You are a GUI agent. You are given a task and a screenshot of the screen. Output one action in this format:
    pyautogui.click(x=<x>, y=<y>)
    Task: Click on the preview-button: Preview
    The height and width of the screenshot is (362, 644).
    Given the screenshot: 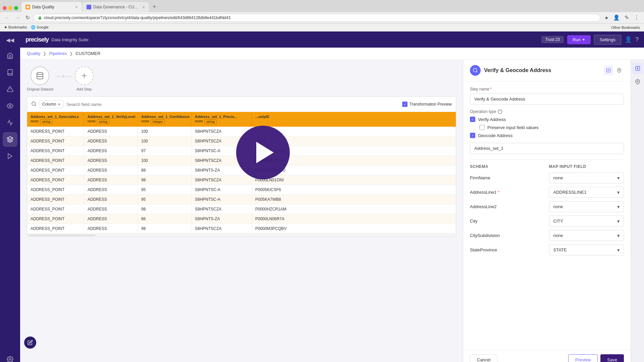 What is the action you would take?
    pyautogui.click(x=583, y=358)
    